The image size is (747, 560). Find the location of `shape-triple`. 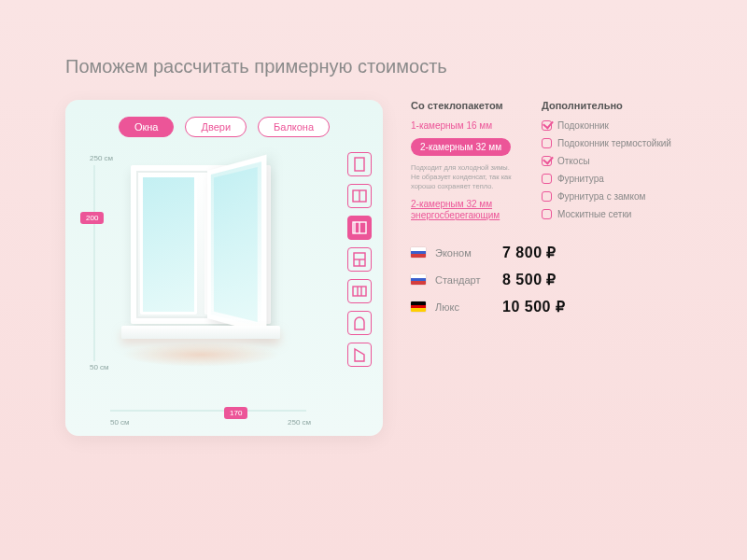

shape-triple is located at coordinates (359, 291).